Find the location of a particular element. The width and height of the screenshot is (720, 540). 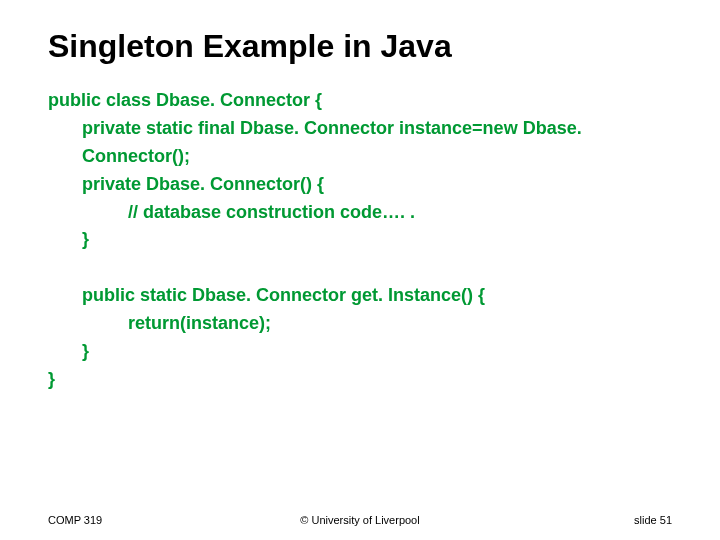

code-line: // database construction code…. . is located at coordinates (360, 213).